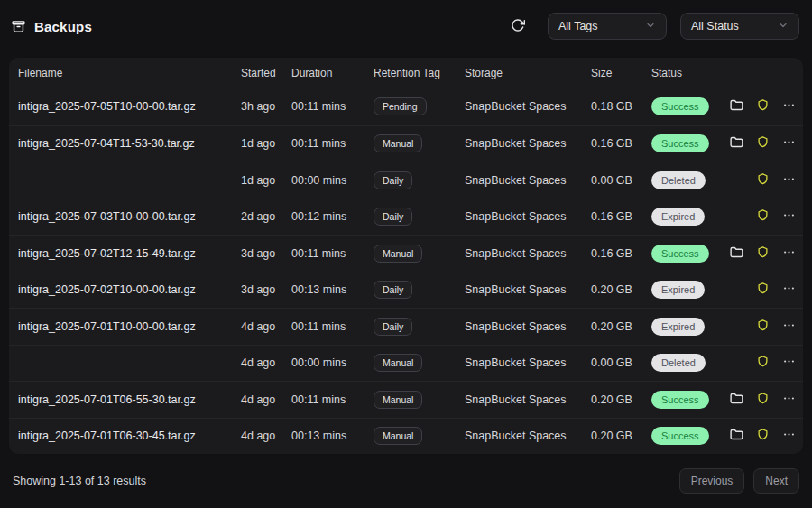 The image size is (812, 508). What do you see at coordinates (332, 363) in the screenshot?
I see `duration-cell: 00:00 mins` at bounding box center [332, 363].